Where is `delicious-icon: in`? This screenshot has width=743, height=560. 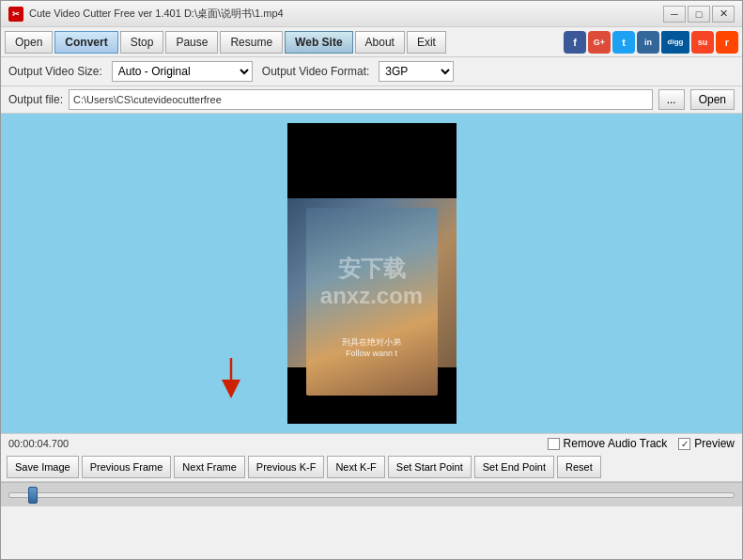 delicious-icon: in is located at coordinates (648, 42).